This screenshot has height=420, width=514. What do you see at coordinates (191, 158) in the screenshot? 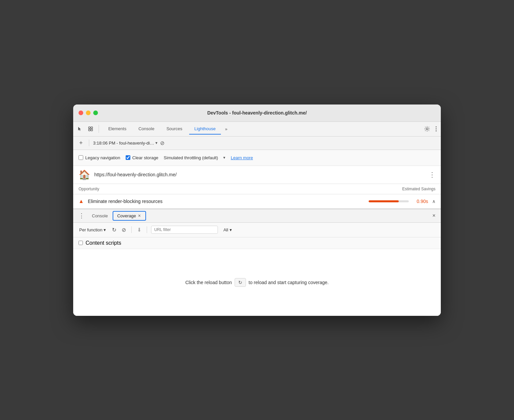
I see `throttling-label: Simulated throttling (default)` at bounding box center [191, 158].